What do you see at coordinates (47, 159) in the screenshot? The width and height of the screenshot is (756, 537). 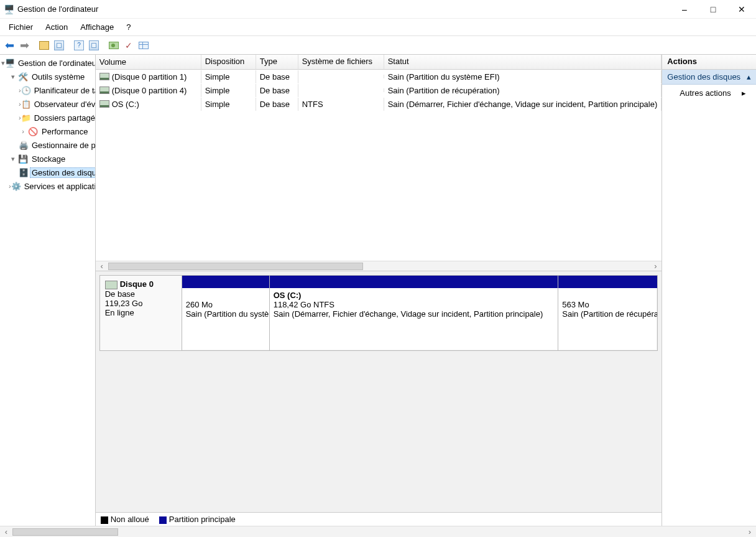 I see `tree-storage: ▾ 💾 Stockage` at bounding box center [47, 159].